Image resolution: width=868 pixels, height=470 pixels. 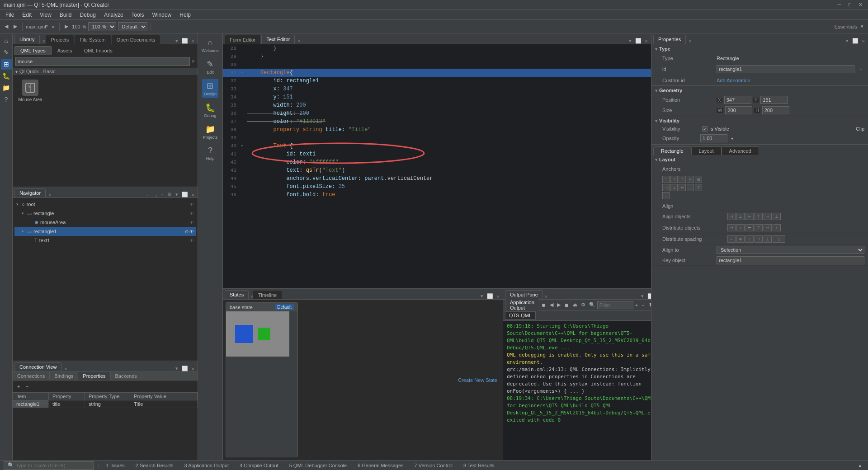 I want to click on states-float-btn: ⬜, so click(x=490, y=296).